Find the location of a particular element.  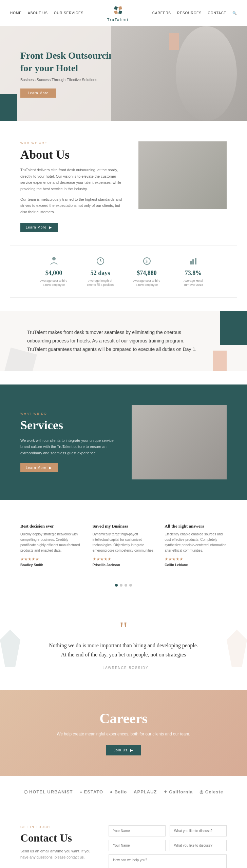

nav-careers: CAREERS is located at coordinates (162, 13).